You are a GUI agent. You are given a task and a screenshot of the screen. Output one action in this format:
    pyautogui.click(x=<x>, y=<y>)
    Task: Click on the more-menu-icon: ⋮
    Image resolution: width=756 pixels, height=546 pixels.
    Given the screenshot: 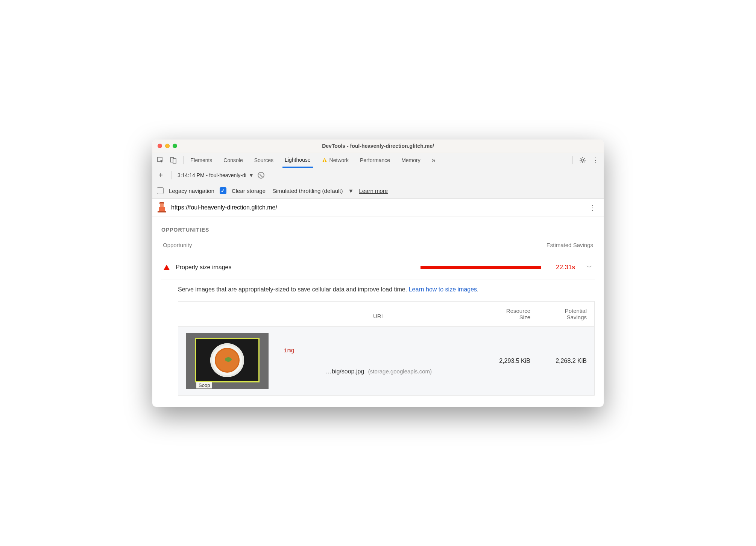 What is the action you would take?
    pyautogui.click(x=595, y=160)
    